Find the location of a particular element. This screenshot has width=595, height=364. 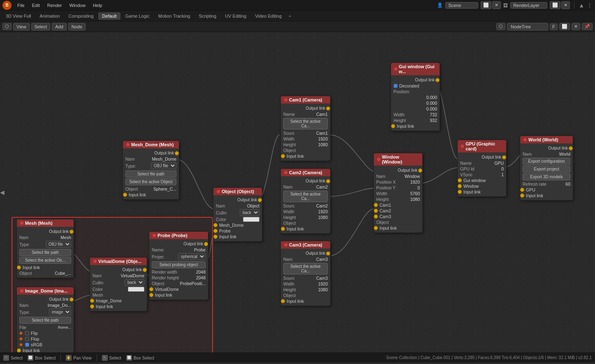

cam1-select-active: Select the active Ca... is located at coordinates (306, 124).